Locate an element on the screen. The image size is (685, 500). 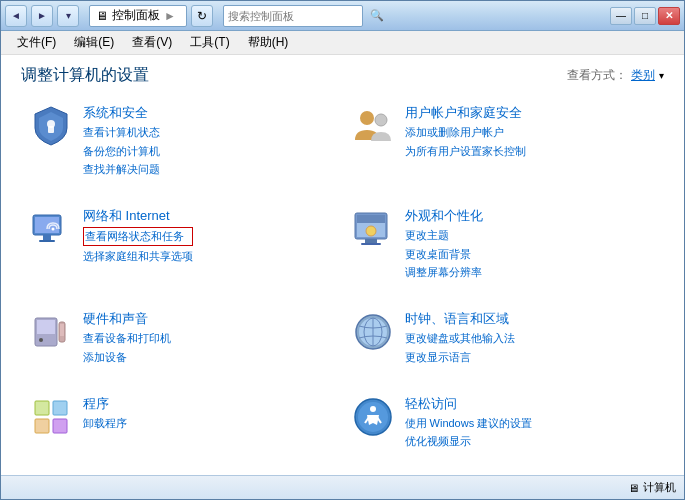
accessibility-link-1: 使用 Windows 建议的设置 is located at coordinates (469, 424).